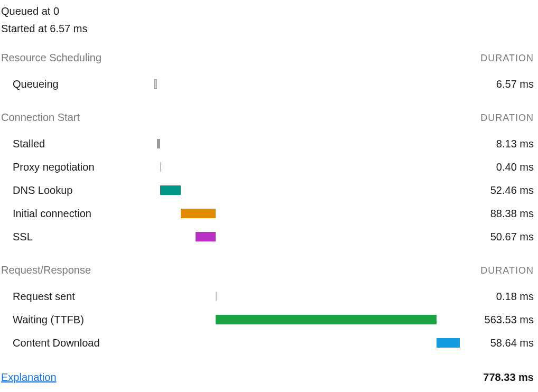 Image resolution: width=538 pixels, height=392 pixels. Describe the element at coordinates (241, 58) in the screenshot. I see `section-title: Resource Scheduling` at that location.